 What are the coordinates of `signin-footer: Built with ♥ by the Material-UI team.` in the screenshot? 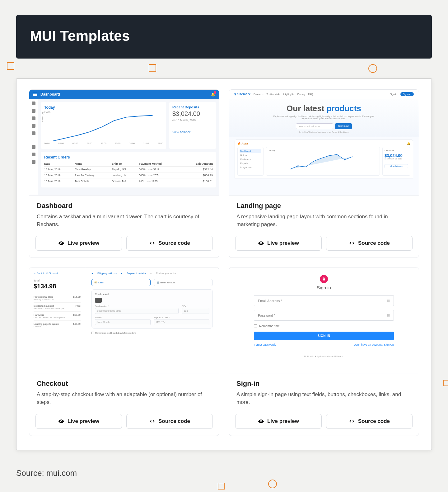 It's located at (324, 356).